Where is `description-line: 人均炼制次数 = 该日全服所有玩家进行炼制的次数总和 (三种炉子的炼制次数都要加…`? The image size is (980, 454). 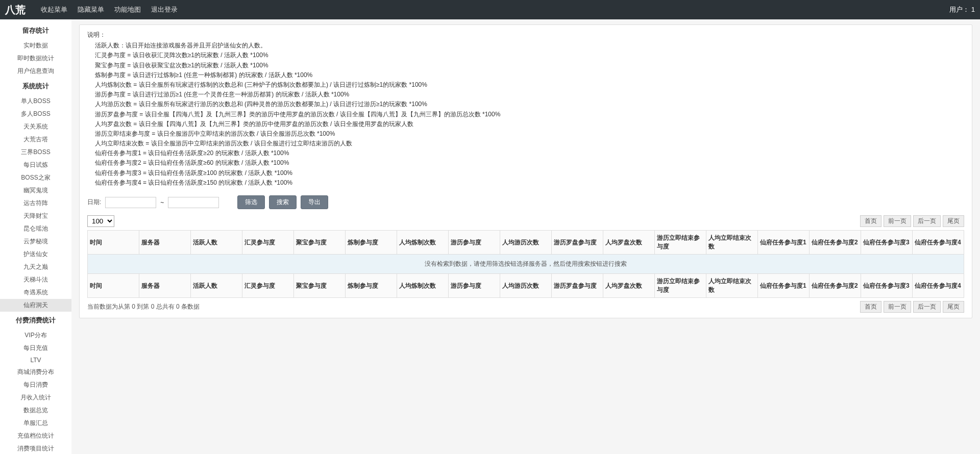 description-line: 人均炼制次数 = 该日全服所有玩家进行炼制的次数总和 (三种炉子的炼制次数都要加… is located at coordinates (526, 85).